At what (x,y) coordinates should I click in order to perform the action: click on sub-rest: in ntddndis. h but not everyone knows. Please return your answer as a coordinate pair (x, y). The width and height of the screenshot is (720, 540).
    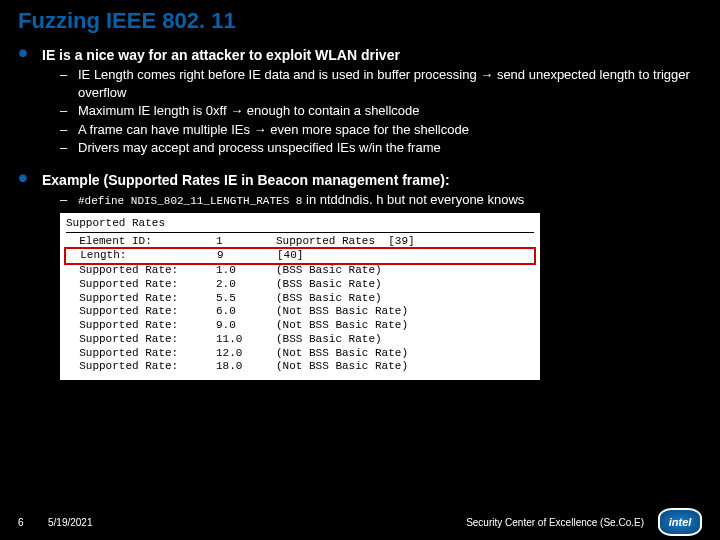
    Looking at the image, I should click on (413, 200).